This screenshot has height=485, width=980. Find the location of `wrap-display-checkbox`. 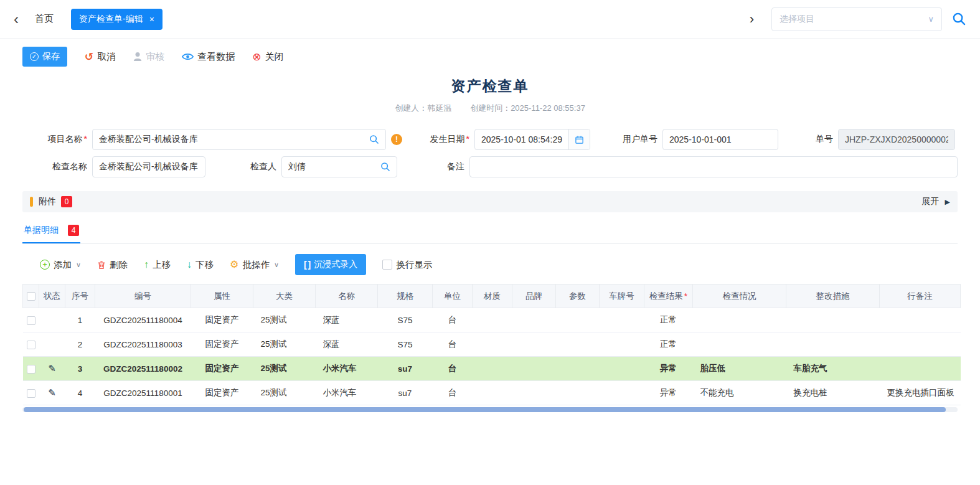

wrap-display-checkbox is located at coordinates (387, 265).